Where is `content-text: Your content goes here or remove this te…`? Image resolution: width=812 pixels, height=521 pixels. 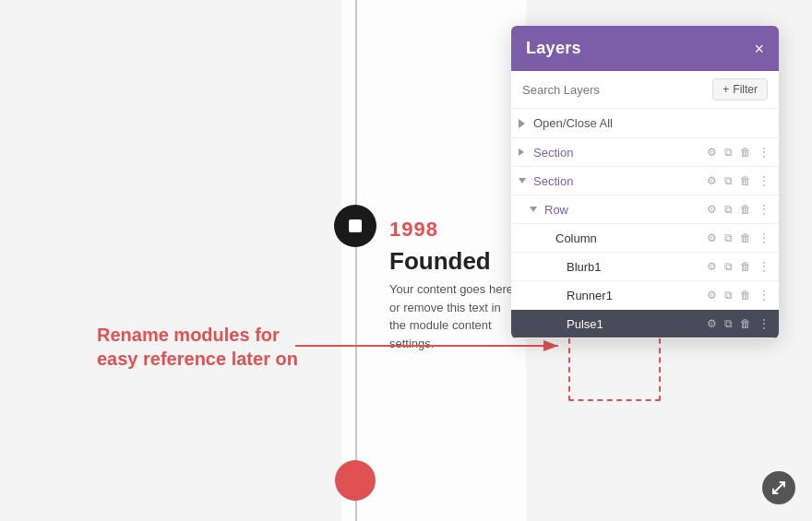
content-text: Your content goes here or remove this te… is located at coordinates (454, 316).